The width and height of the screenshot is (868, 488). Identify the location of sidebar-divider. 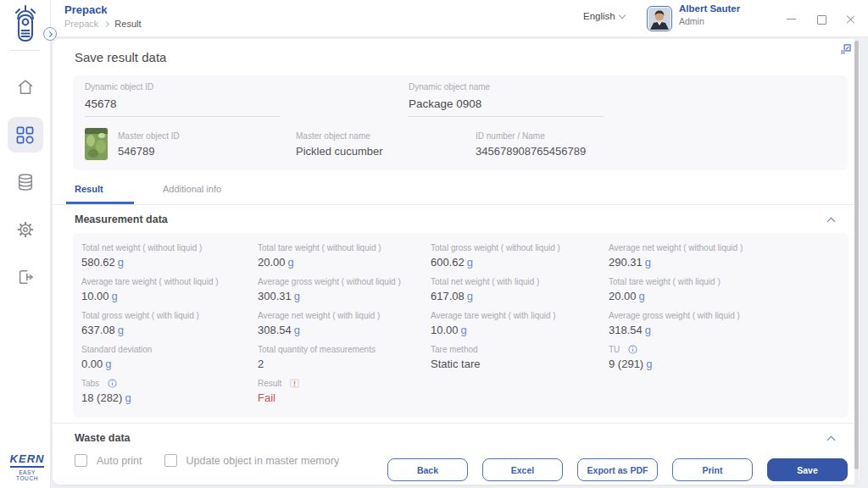
(25, 51).